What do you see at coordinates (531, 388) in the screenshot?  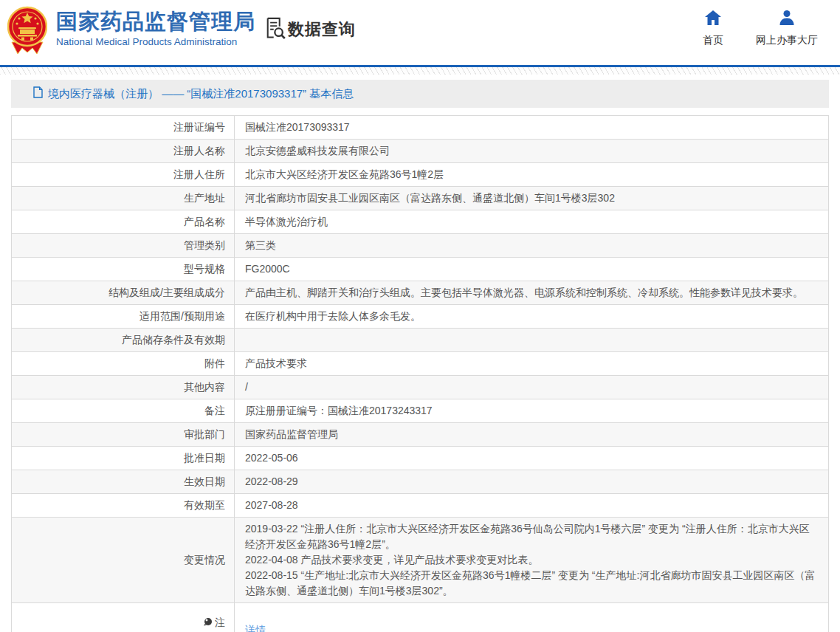 I see `row-value: /` at bounding box center [531, 388].